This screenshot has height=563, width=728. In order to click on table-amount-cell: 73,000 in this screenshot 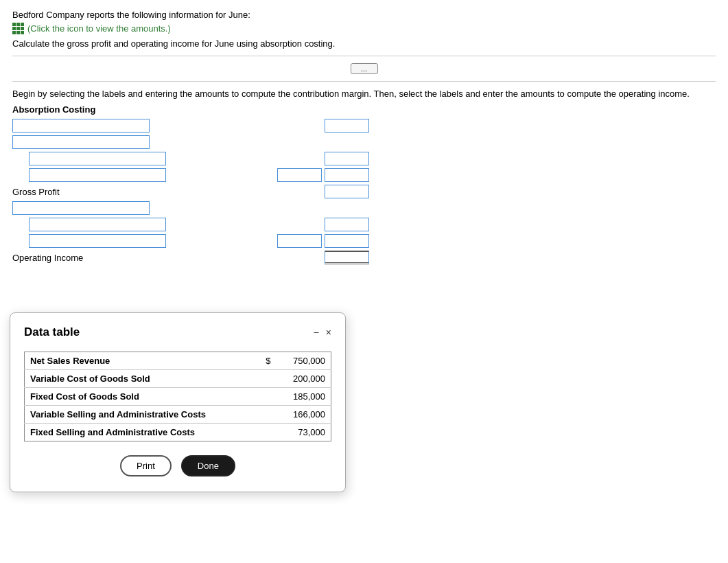, I will do `click(304, 433)`.